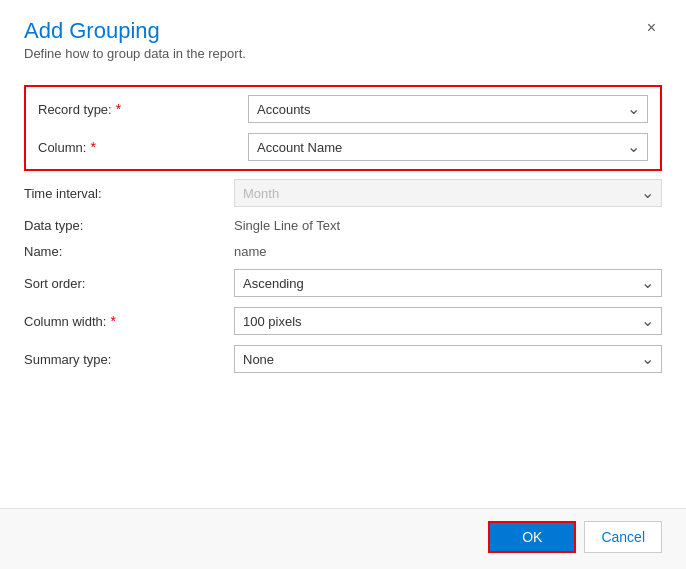 Image resolution: width=686 pixels, height=569 pixels. Describe the element at coordinates (448, 109) in the screenshot. I see `record-type-control: Accounts` at that location.